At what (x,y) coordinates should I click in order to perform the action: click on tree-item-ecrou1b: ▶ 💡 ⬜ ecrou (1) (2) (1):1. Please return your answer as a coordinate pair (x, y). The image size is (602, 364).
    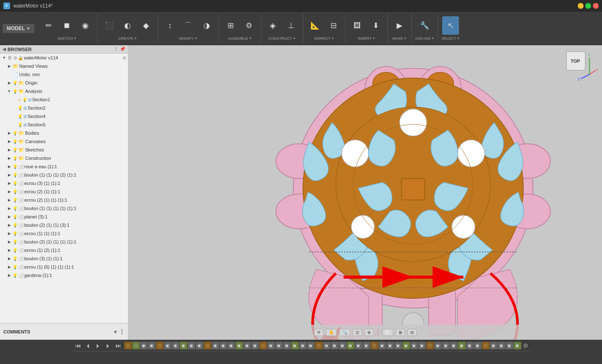
    Looking at the image, I should click on (64, 250).